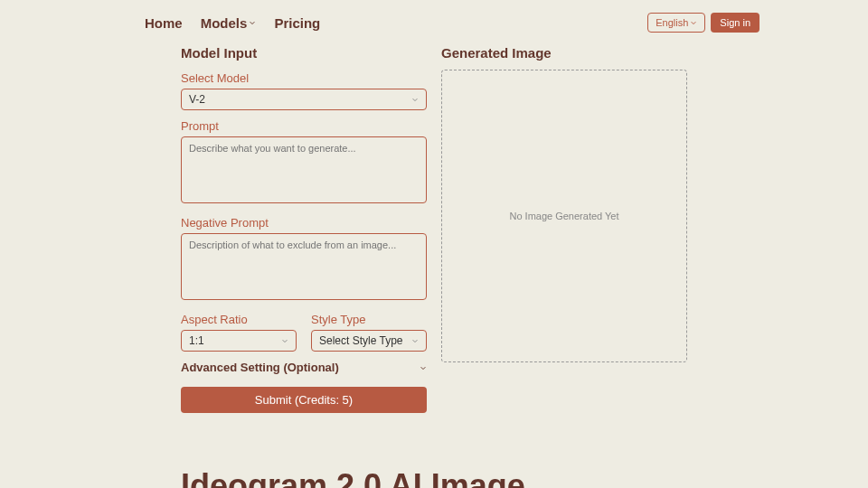 This screenshot has height=488, width=868. Describe the element at coordinates (362, 341) in the screenshot. I see `style-type-value: Select Style Type` at that location.